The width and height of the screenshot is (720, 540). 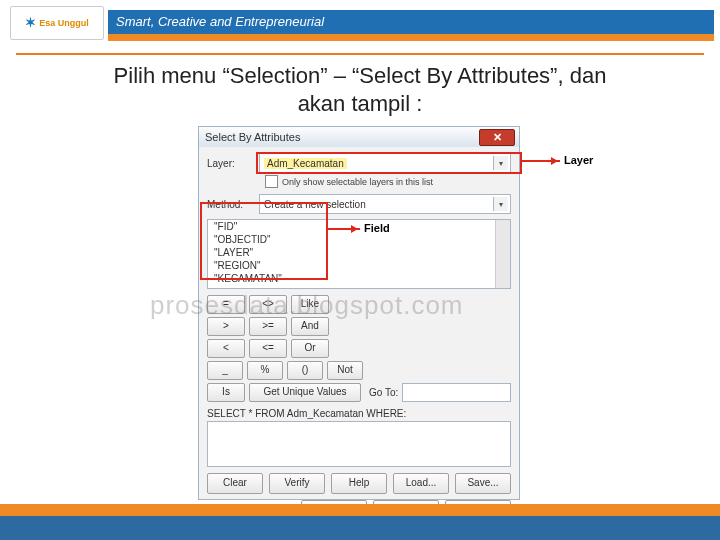 What do you see at coordinates (306, 164) in the screenshot?
I see `layer-value: Adm_Kecamatan` at bounding box center [306, 164].